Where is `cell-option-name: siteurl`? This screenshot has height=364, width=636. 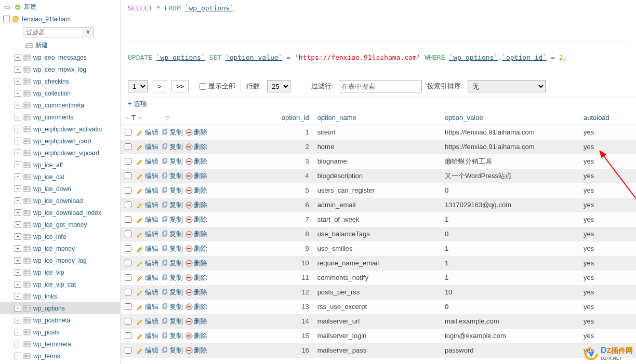
cell-option-name: siteurl is located at coordinates (377, 132).